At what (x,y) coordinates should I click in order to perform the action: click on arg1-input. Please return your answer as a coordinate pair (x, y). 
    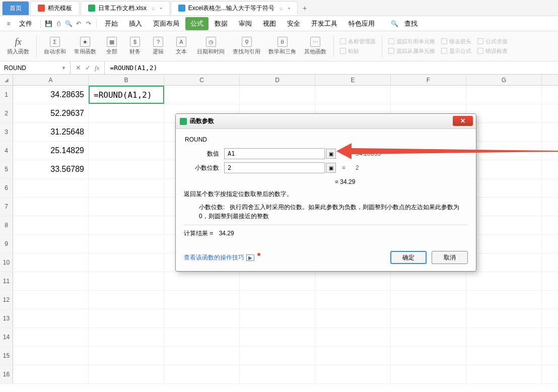
    Looking at the image, I should click on (274, 154).